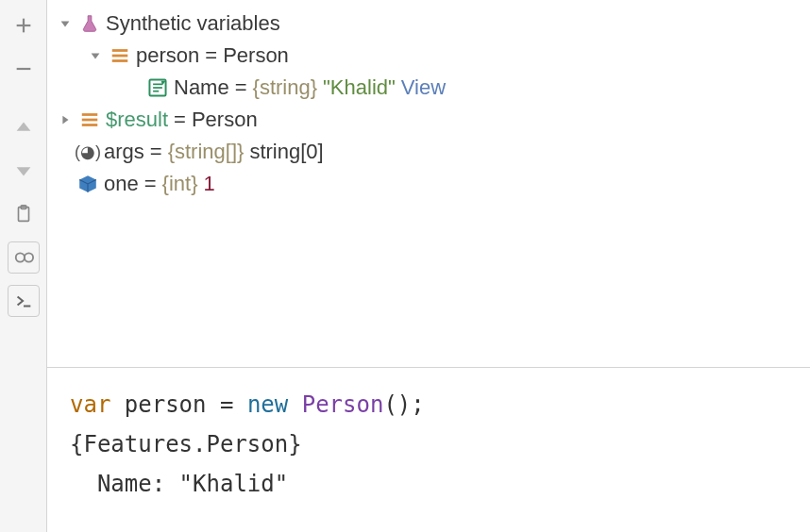 Image resolution: width=810 pixels, height=532 pixels. What do you see at coordinates (210, 184) in the screenshot?
I see `var-value: 1` at bounding box center [210, 184].